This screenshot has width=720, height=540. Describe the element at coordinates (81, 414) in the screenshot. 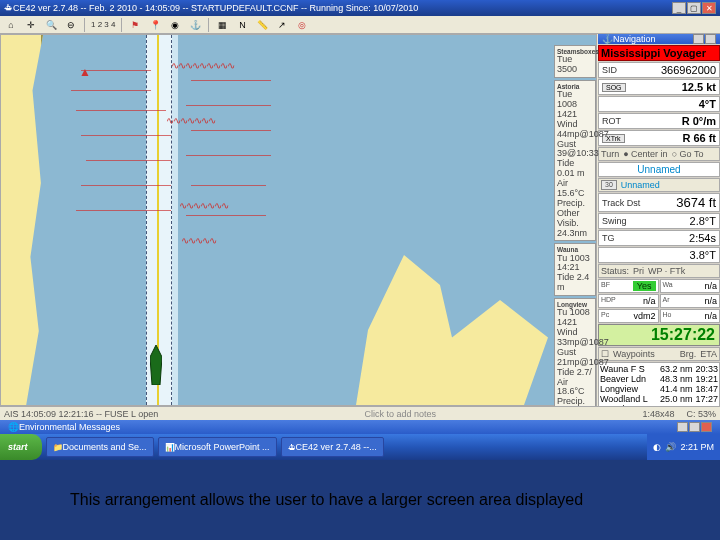

I see `status-left: AIS 14:05:09 12:21:16 -- FUSE L open` at that location.